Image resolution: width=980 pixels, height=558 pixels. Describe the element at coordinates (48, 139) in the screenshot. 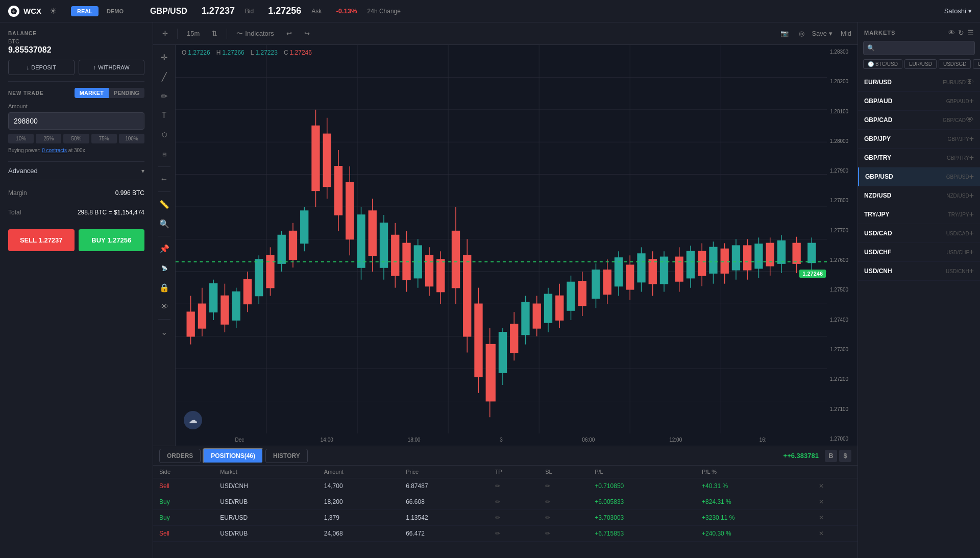

I see `pct-25-button: 25%` at that location.